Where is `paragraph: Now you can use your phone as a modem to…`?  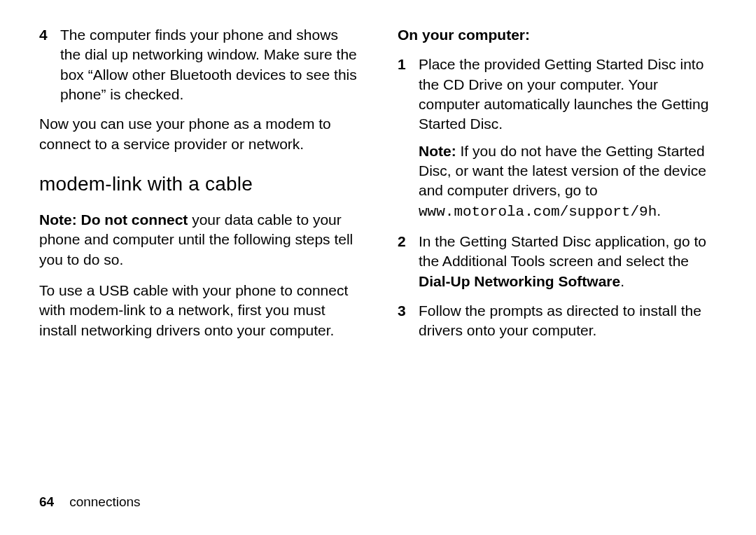 paragraph: Now you can use your phone as a modem to… is located at coordinates (199, 134).